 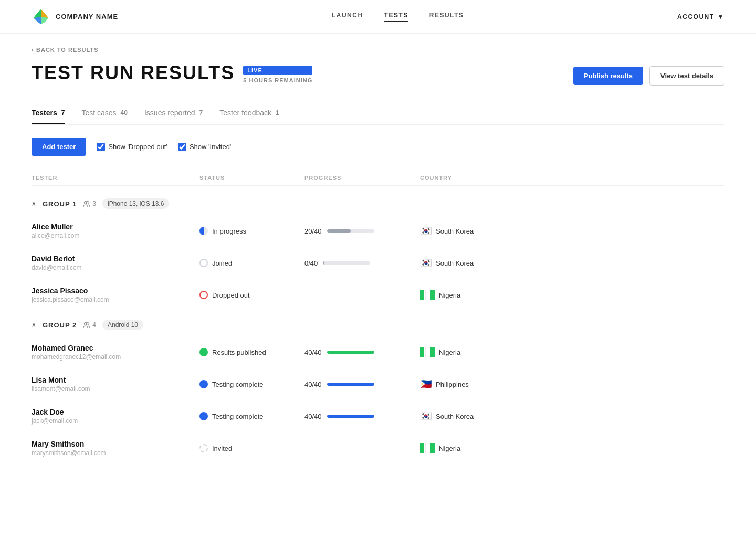 What do you see at coordinates (33, 50) in the screenshot?
I see `back-arrow-icon: ‹` at bounding box center [33, 50].